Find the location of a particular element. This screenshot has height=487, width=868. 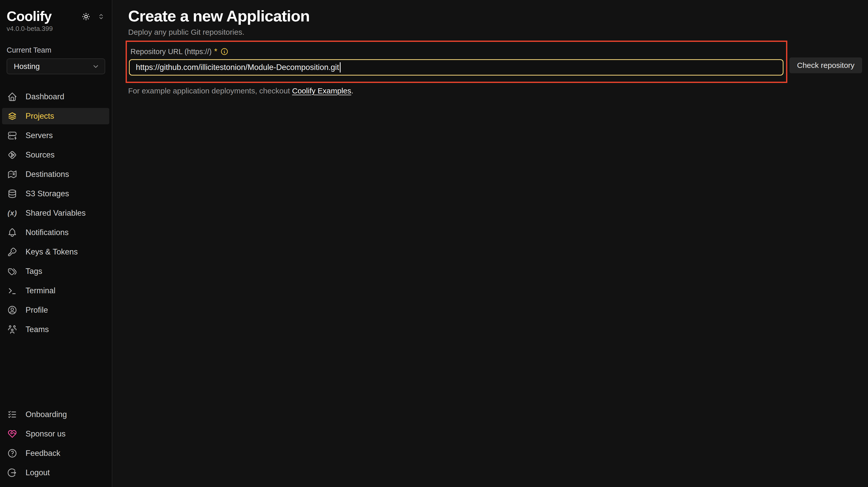

sidebar-item-destinations: Destinations is located at coordinates (56, 174).